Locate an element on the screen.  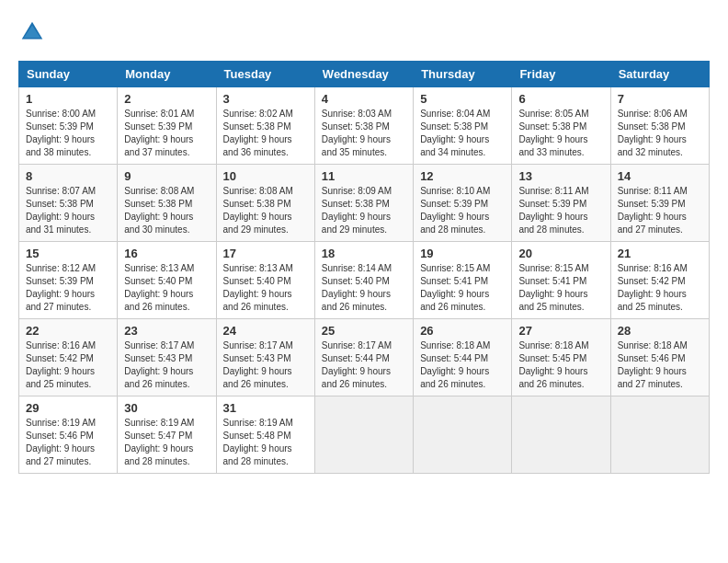
header-monday: Monday is located at coordinates (167, 75).